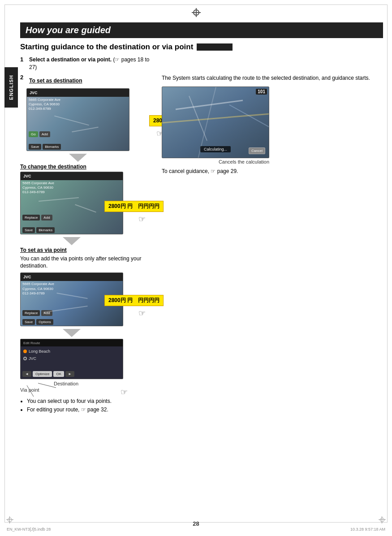 The width and height of the screenshot is (392, 536). What do you see at coordinates (74, 351) in the screenshot?
I see `dest-name: Long Beach` at bounding box center [74, 351].